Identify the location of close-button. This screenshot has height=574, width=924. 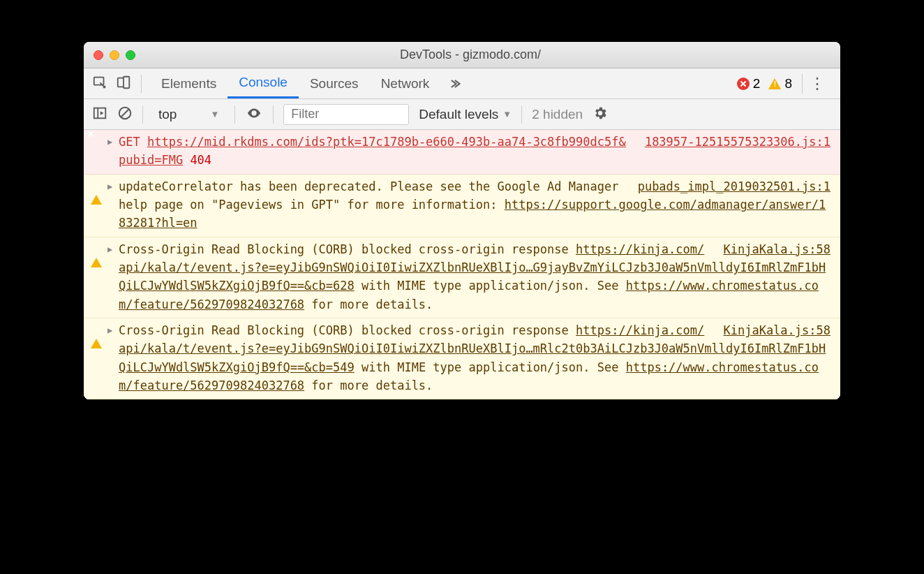
(98, 55).